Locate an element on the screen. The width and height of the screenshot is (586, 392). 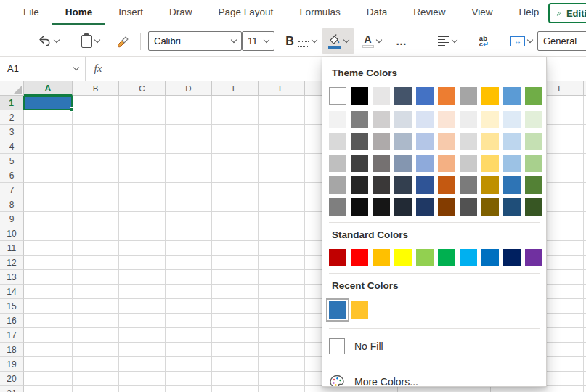
cell-D17 is located at coordinates (189, 335).